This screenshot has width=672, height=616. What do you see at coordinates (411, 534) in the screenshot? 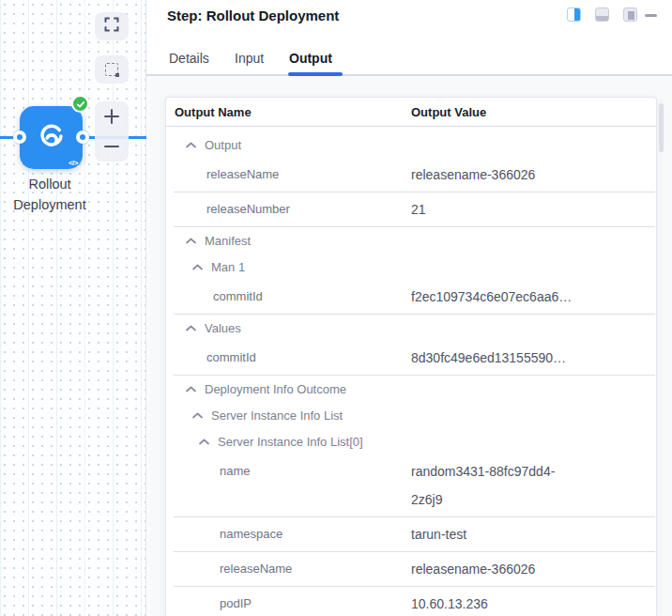
I see `output-kv-row: namespacetarun-test` at bounding box center [411, 534].